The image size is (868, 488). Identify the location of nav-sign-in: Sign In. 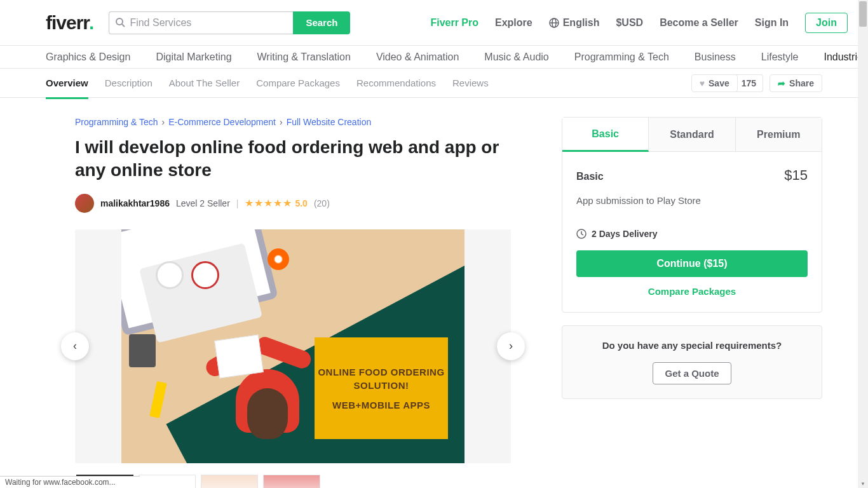
(771, 23).